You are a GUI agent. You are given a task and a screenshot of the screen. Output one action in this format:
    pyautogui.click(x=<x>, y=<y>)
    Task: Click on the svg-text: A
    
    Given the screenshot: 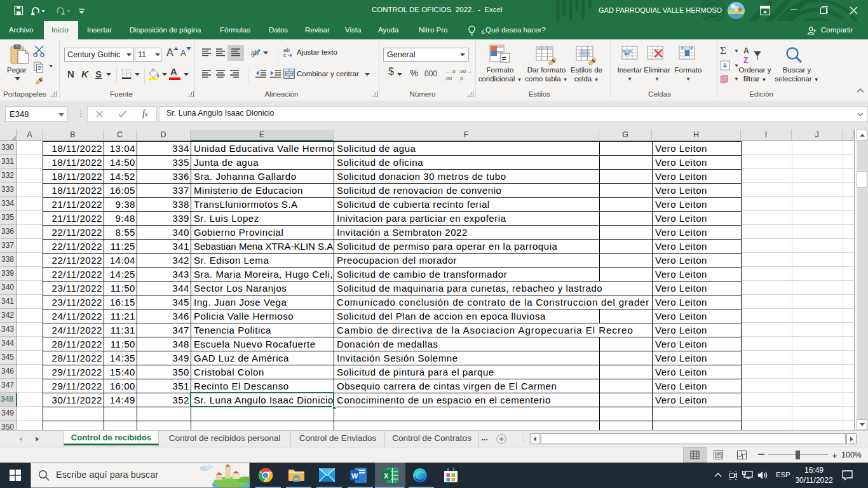 What is the action you would take?
    pyautogui.click(x=746, y=51)
    